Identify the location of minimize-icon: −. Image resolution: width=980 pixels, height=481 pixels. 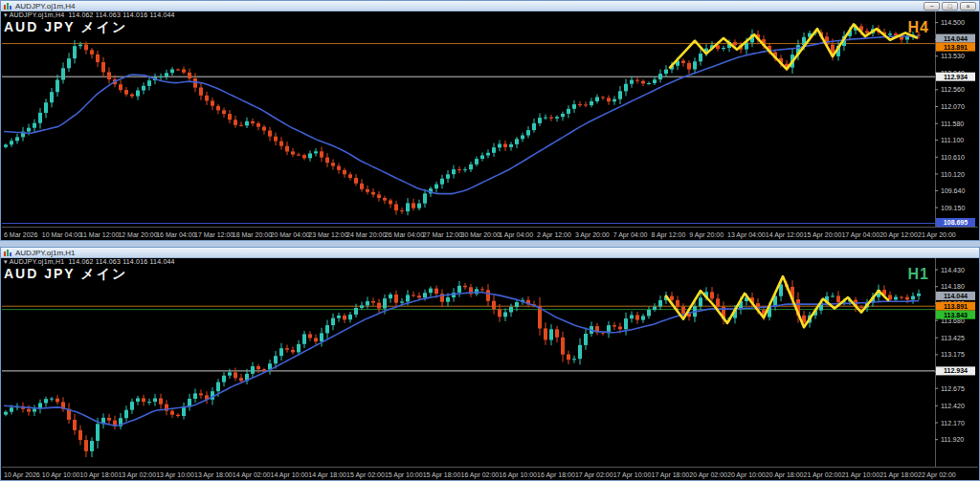
(931, 6).